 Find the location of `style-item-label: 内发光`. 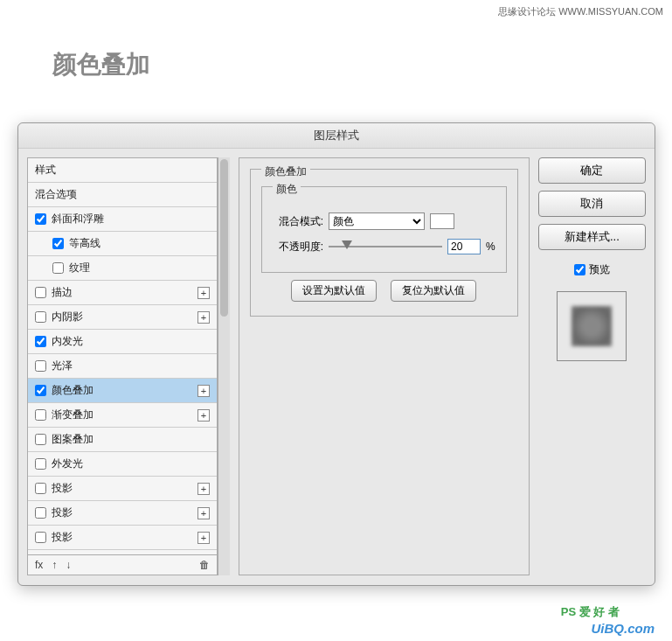

style-item-label: 内发光 is located at coordinates (67, 341).